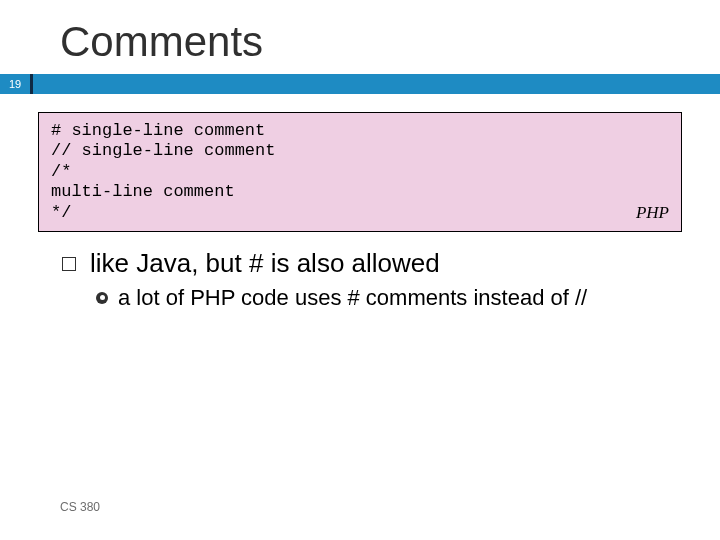 The height and width of the screenshot is (540, 720). Describe the element at coordinates (361, 264) in the screenshot. I see `bullet-level-1: like Java, but # is also allowed` at that location.